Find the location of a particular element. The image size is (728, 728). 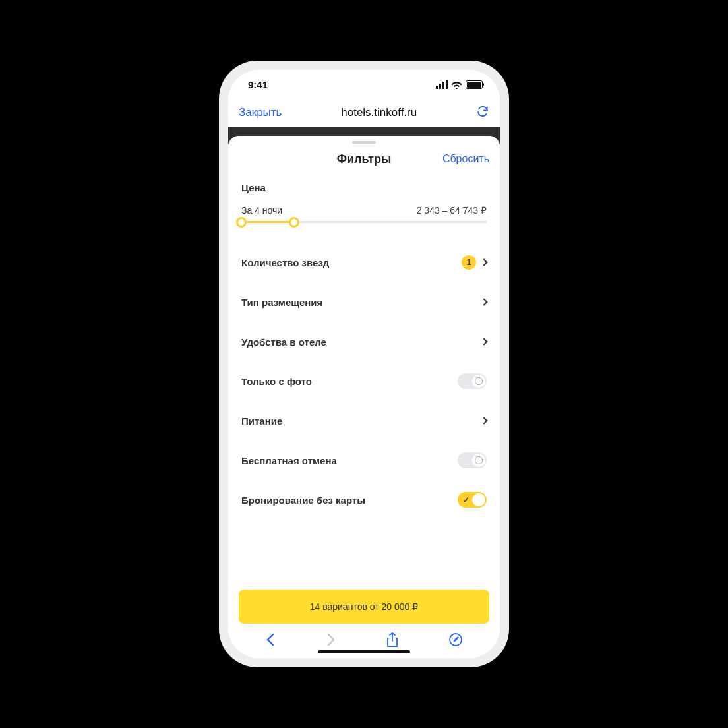

slider-thumb-min is located at coordinates (241, 222).